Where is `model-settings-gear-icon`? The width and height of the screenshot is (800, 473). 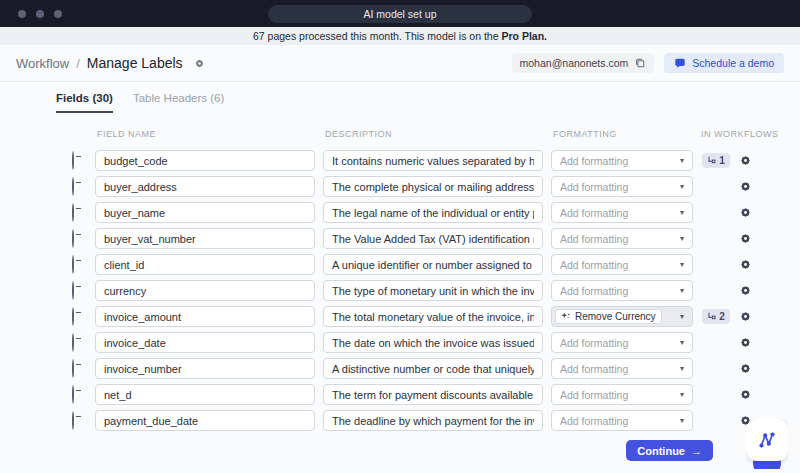
model-settings-gear-icon is located at coordinates (200, 64).